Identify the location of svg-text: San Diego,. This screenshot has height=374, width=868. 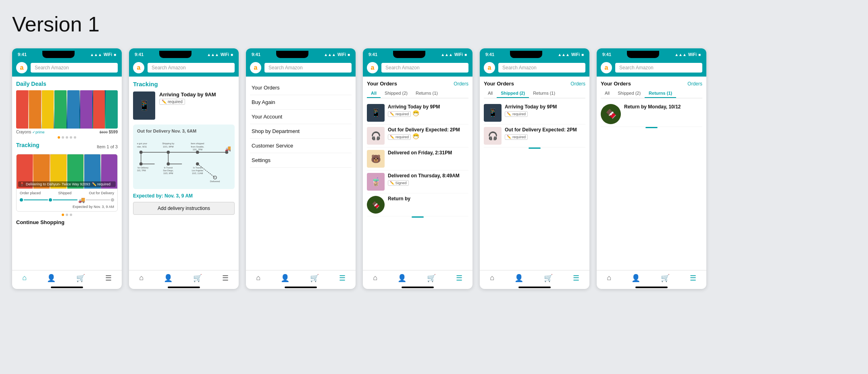
(168, 170).